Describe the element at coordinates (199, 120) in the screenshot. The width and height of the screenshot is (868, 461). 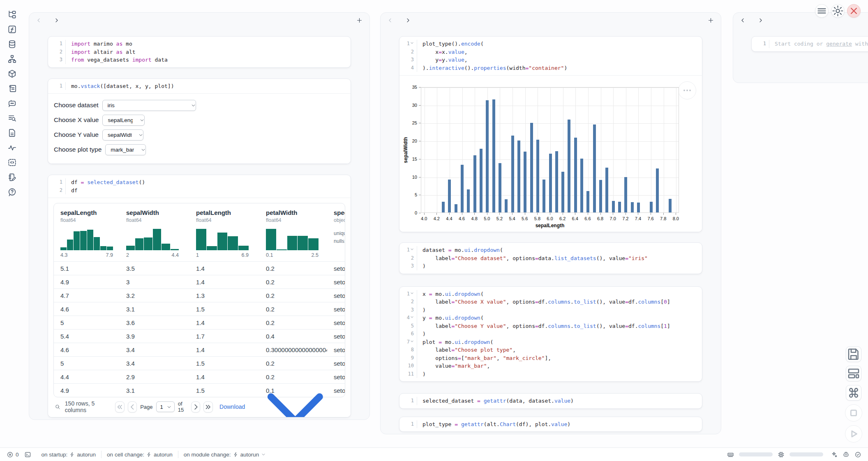
I see `control-row: Choose X valuesepalLength` at that location.